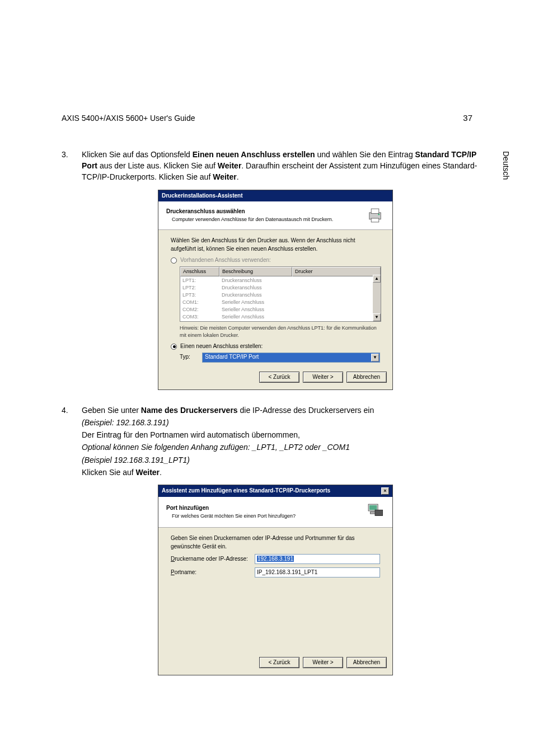  I want to click on step4-example2: (Beispiel 192.168.3.191_LPT1), so click(285, 460).